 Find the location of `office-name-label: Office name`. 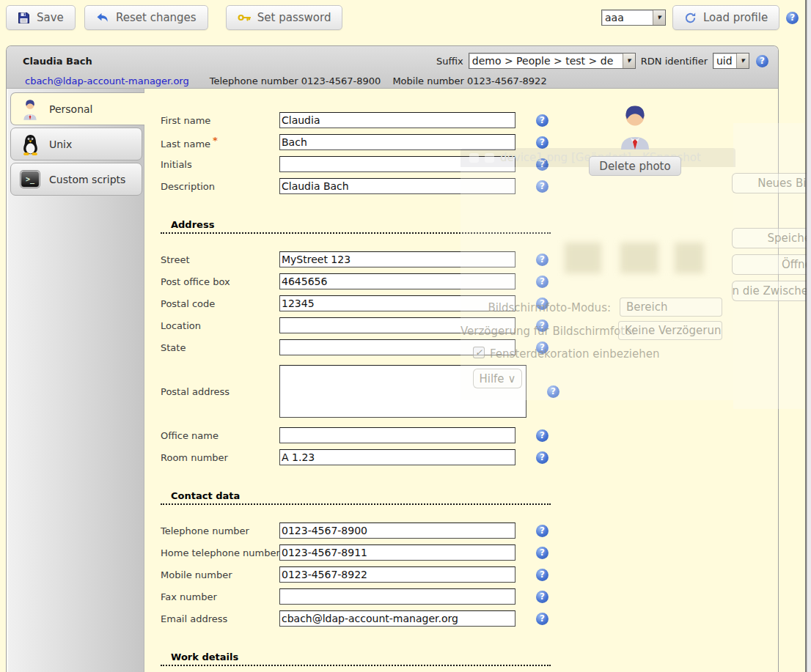

office-name-label: Office name is located at coordinates (220, 435).